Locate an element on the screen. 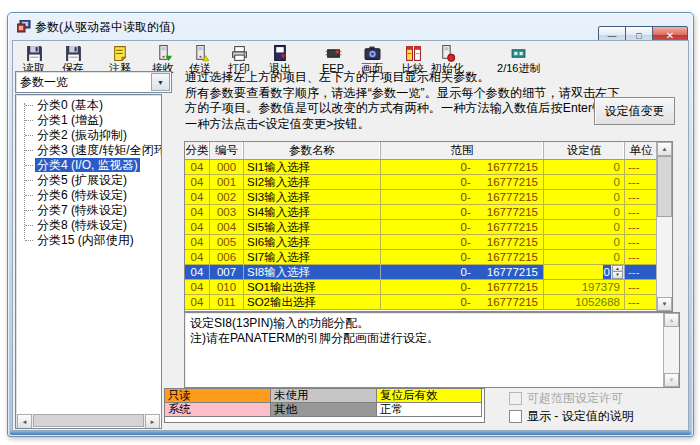  scroll-left-icon: ◄ is located at coordinates (24, 422).